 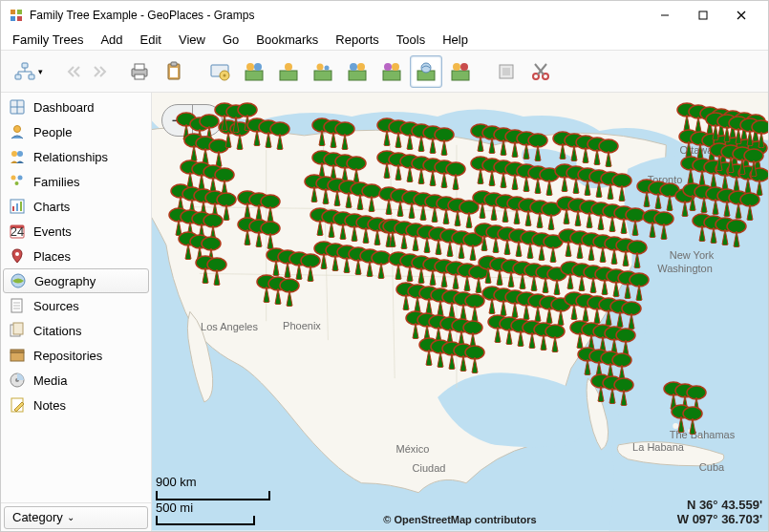 What do you see at coordinates (455, 40) in the screenshot?
I see `menu-help: Help` at bounding box center [455, 40].